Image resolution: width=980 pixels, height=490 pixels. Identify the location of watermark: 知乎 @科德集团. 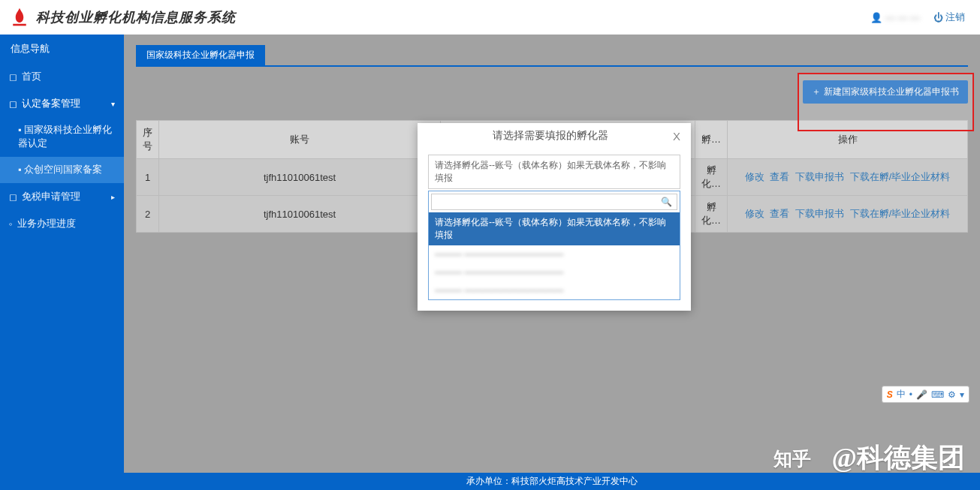
(870, 458).